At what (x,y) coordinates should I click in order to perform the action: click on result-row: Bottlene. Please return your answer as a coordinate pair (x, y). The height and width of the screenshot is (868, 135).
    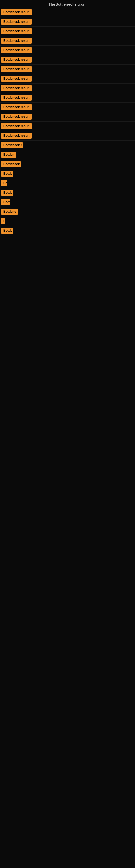
    Looking at the image, I should click on (68, 212).